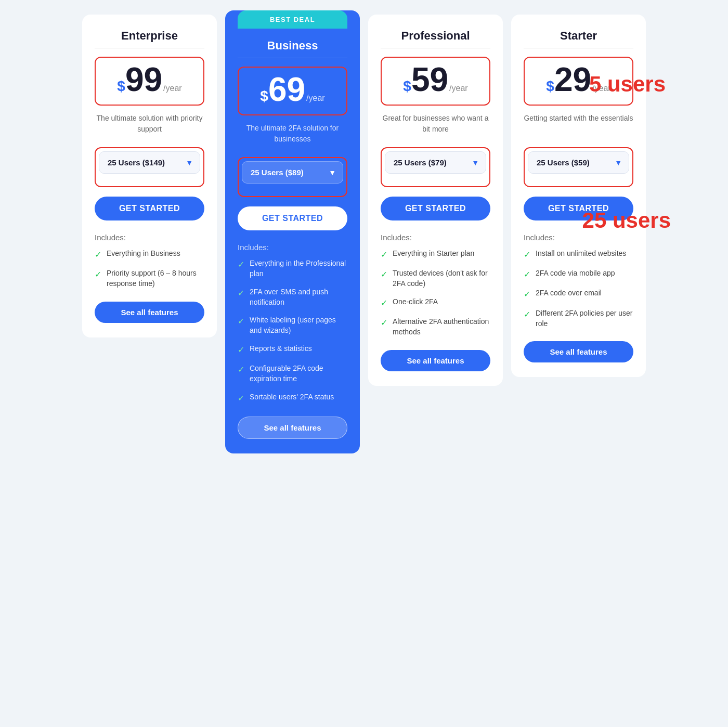  What do you see at coordinates (292, 135) in the screenshot?
I see `plan-description-business: The ultimate 2FA solution for businesses` at bounding box center [292, 135].